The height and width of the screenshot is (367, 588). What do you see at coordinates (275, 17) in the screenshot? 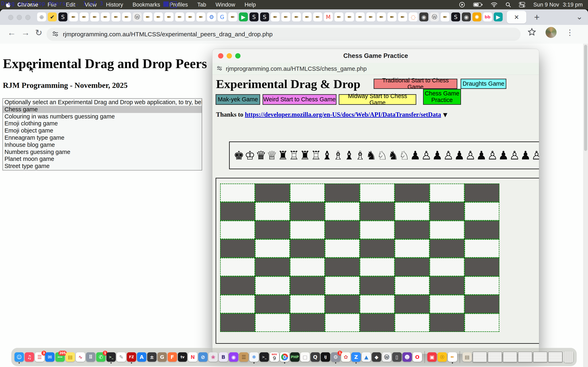
I see `pinned-tab-quill-22: ✒` at bounding box center [275, 17].